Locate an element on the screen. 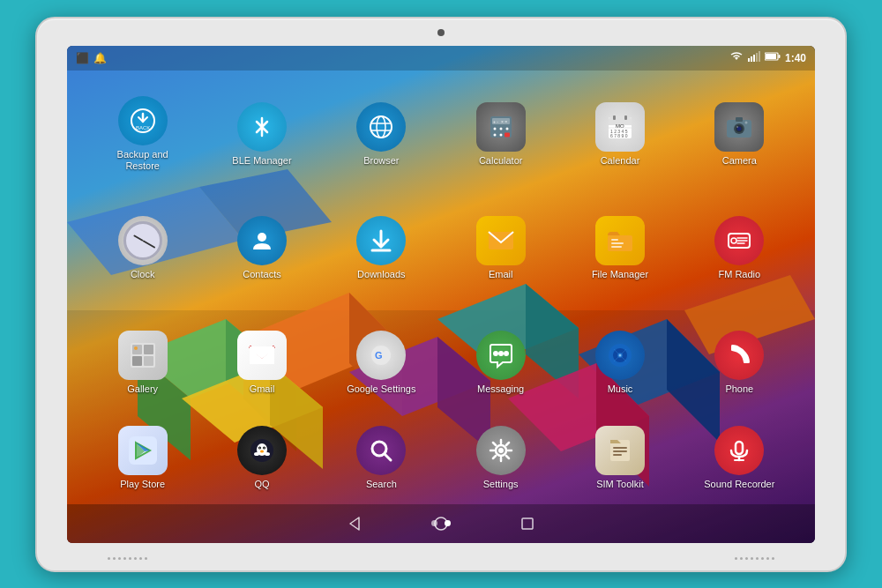 The width and height of the screenshot is (882, 588). app-backup: BACK Backup and Restore is located at coordinates (143, 135).